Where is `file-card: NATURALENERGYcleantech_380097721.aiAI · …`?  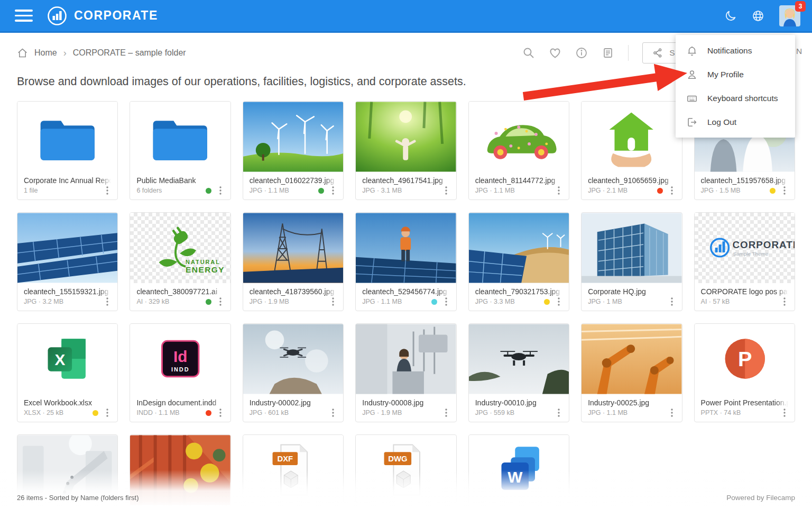 file-card: NATURALENERGYcleantech_380097721.aiAI · … is located at coordinates (180, 261).